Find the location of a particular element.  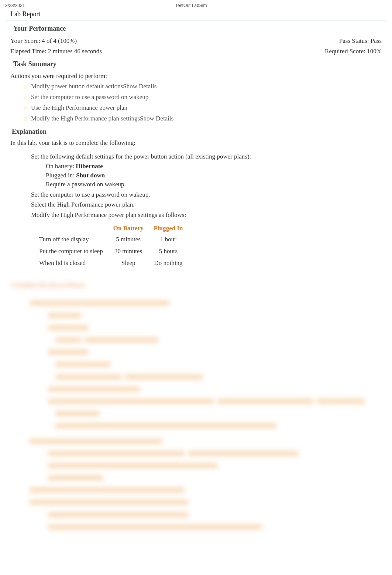

explanation-task-list: Set the following default settings for t… is located at coordinates (209, 186).